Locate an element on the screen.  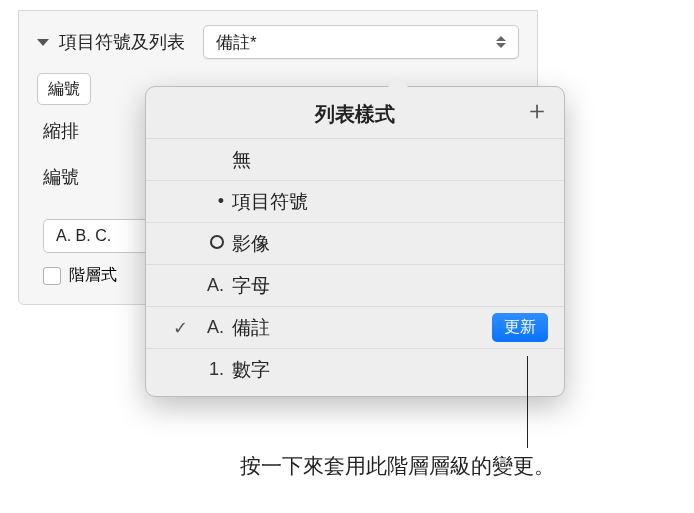
list-item-label: 備註 is located at coordinates (362, 328).